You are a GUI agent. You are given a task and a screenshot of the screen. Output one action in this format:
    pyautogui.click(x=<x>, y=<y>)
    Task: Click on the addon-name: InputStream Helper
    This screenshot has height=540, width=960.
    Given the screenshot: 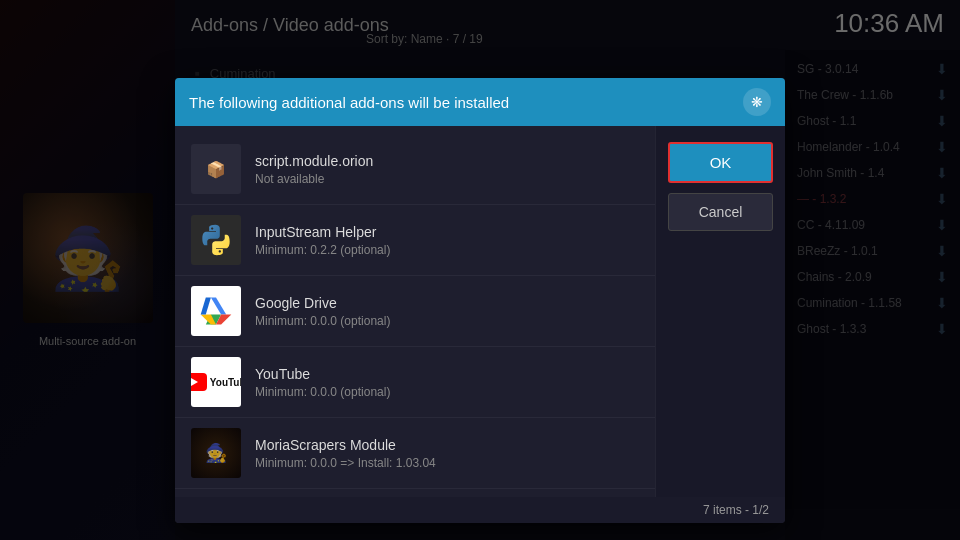 What is the action you would take?
    pyautogui.click(x=447, y=232)
    